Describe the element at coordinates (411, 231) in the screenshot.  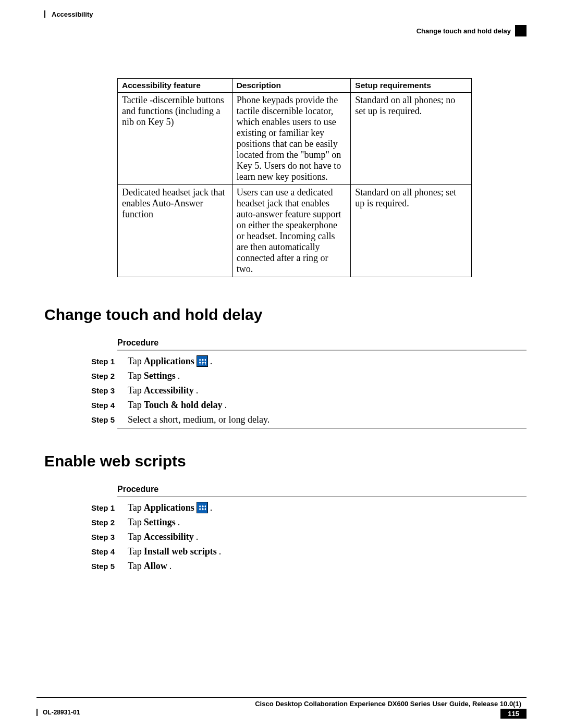
I see `cell-setup: Standard on all phones; set up is requir…` at that location.